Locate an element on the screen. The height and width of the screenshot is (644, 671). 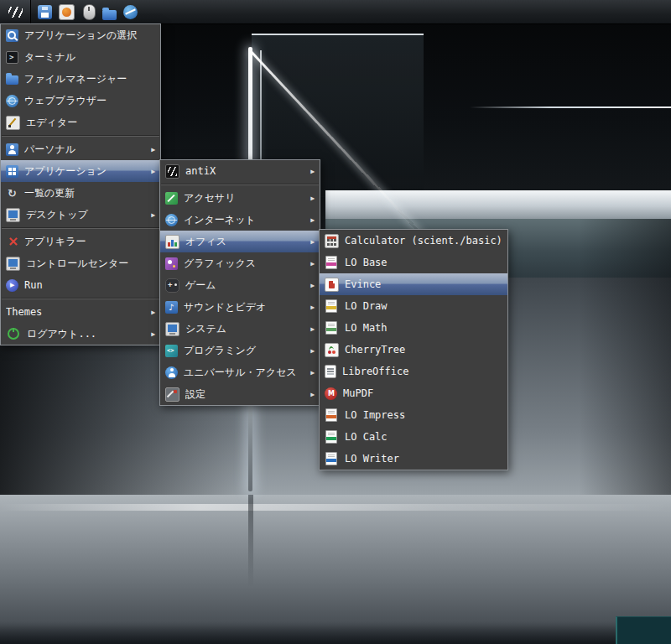
applications-grid-icon is located at coordinates (12, 171).